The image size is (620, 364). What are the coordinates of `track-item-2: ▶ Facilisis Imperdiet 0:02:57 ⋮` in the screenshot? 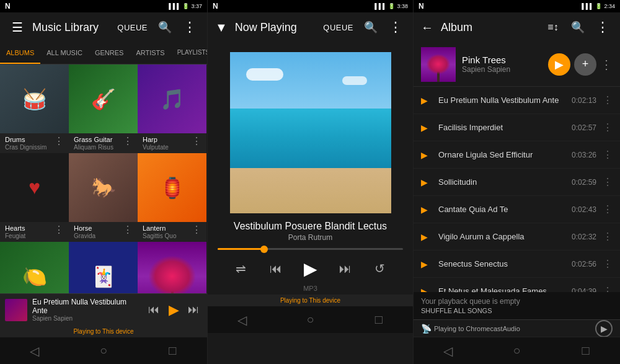 It's located at (517, 128).